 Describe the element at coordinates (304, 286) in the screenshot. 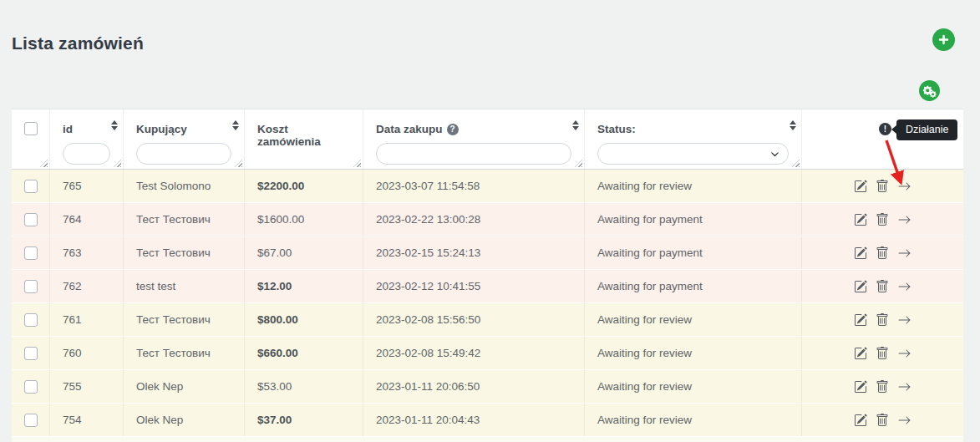

I see `cell-cost: $12.00` at that location.